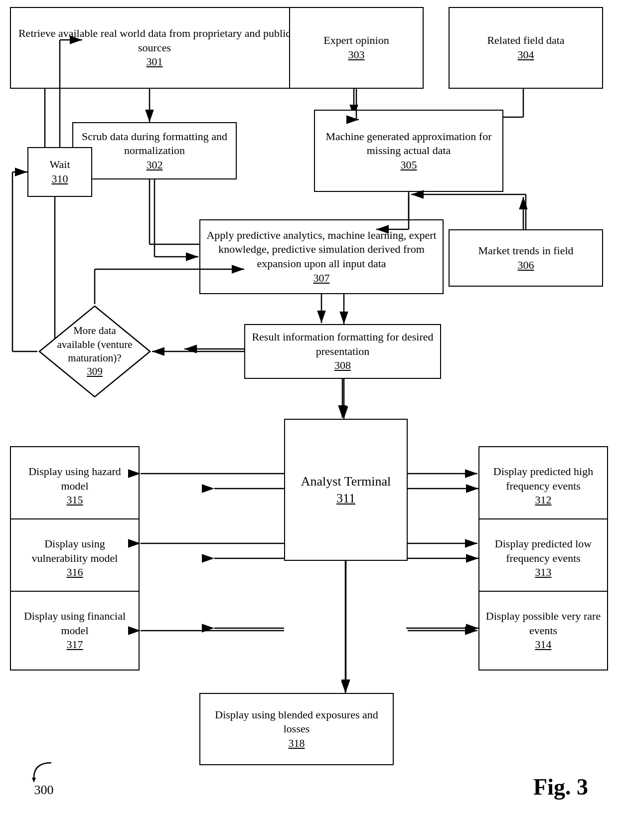 This screenshot has height=840, width=618. What do you see at coordinates (75, 486) in the screenshot?
I see `box-315: Display using hazard model 315` at bounding box center [75, 486].